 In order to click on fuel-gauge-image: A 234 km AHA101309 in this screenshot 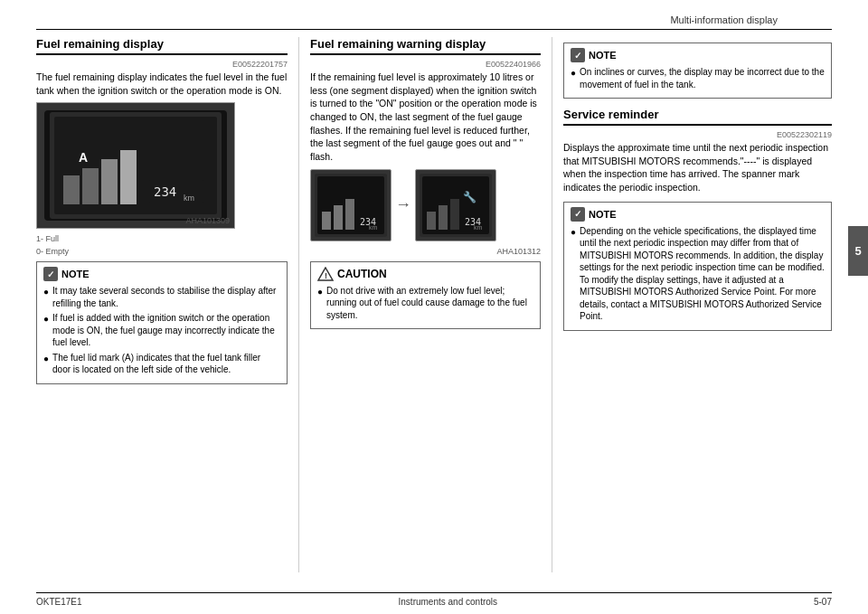, I will do `click(136, 165)`.